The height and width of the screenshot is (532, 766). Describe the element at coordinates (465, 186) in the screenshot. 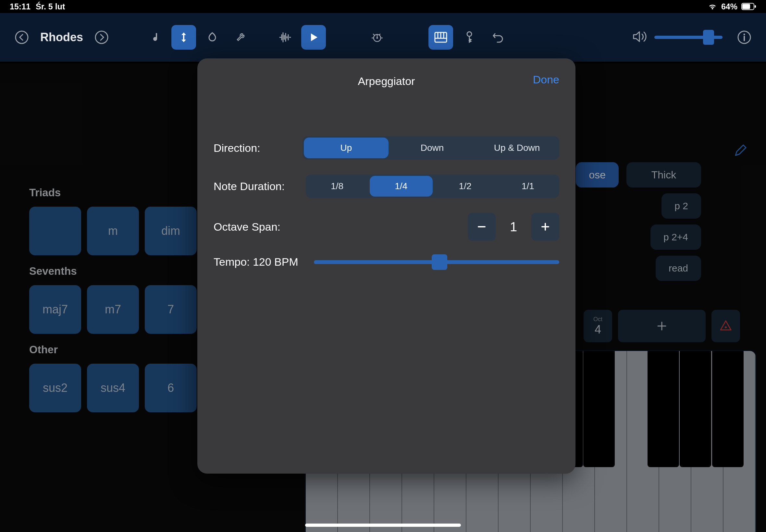

I see `duration-1-2: 1/2` at that location.